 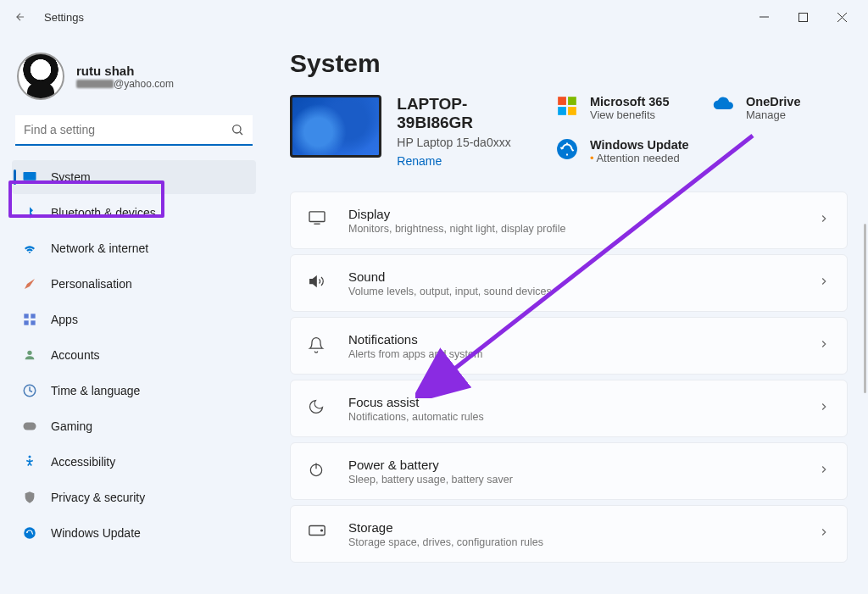 I want to click on setting-title: Notifications, so click(x=573, y=339).